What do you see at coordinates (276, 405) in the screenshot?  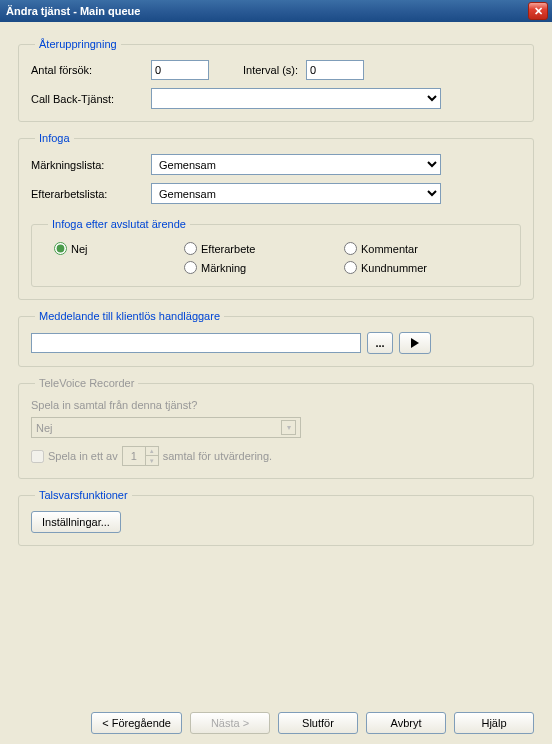 I see `label-recorder-question: Spela in samtal från denna tjänst?` at bounding box center [276, 405].